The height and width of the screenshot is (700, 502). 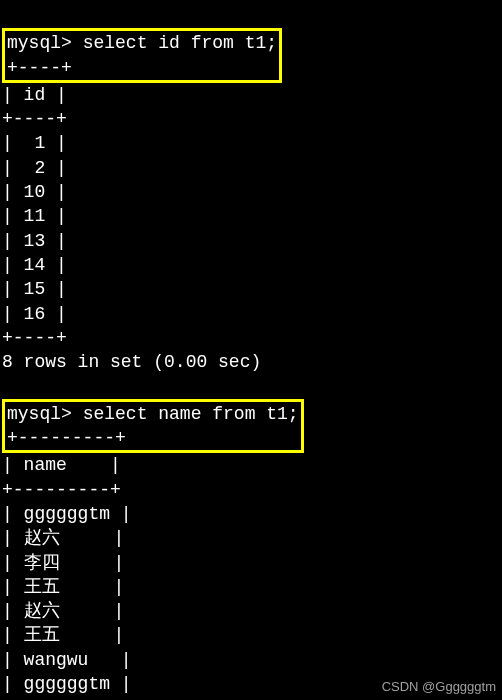 What do you see at coordinates (142, 56) in the screenshot?
I see `highlight-box-1: mysql> select id from t1; +----+` at bounding box center [142, 56].